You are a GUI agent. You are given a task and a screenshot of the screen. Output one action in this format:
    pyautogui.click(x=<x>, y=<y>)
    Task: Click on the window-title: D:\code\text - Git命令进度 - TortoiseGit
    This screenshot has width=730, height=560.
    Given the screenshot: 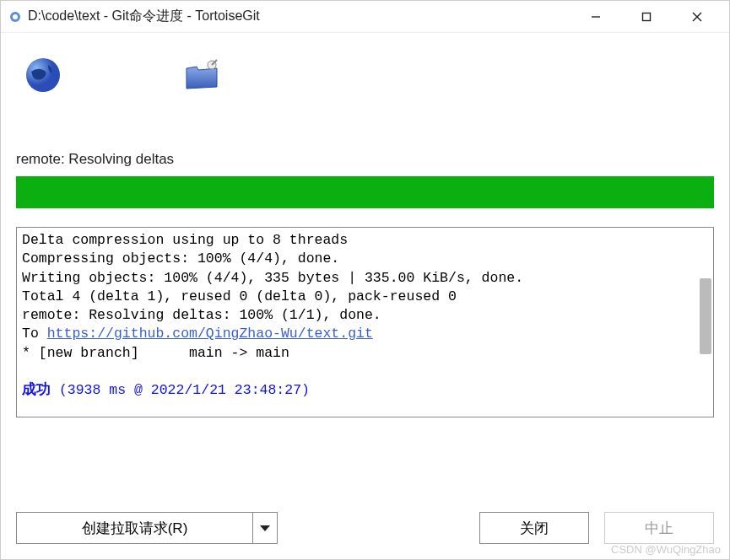 What is the action you would take?
    pyautogui.click(x=299, y=17)
    